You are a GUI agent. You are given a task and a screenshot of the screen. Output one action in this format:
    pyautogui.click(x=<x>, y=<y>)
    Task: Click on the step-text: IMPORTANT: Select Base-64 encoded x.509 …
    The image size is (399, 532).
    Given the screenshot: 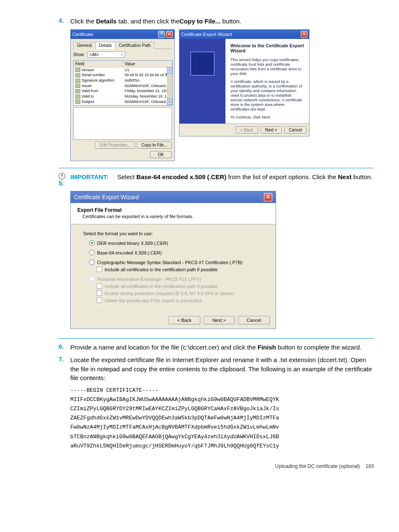 What is the action you would take?
    pyautogui.click(x=222, y=177)
    